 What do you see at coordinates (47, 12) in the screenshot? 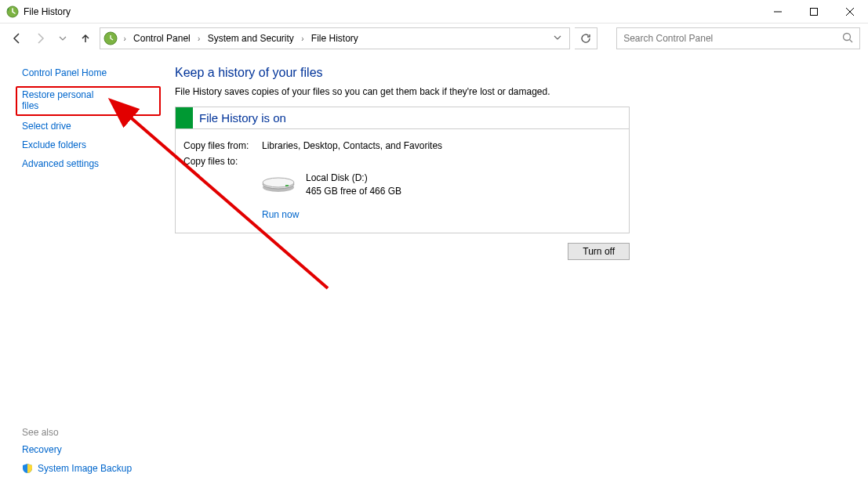
I see `window-title: File History` at bounding box center [47, 12].